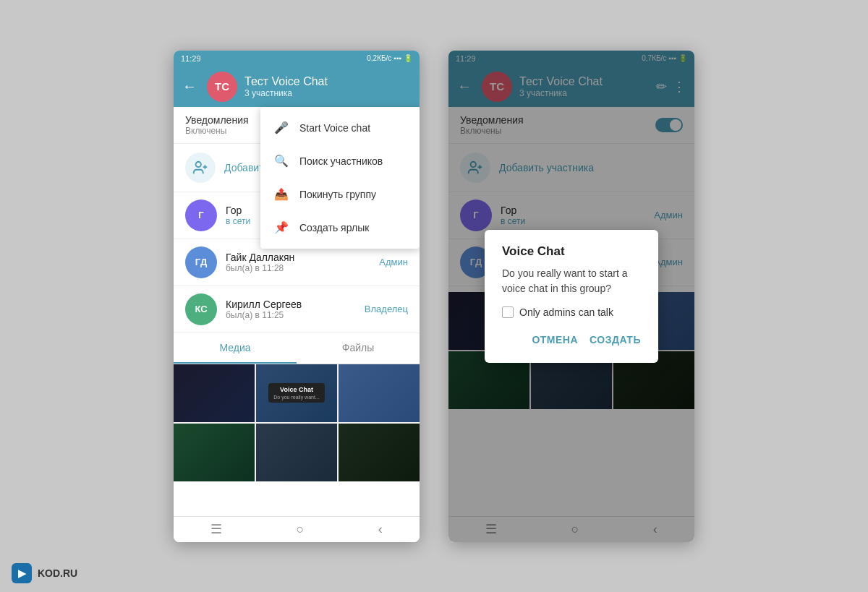 The width and height of the screenshot is (868, 592). What do you see at coordinates (380, 529) in the screenshot?
I see `nav-back-icon-left: ‹` at bounding box center [380, 529].